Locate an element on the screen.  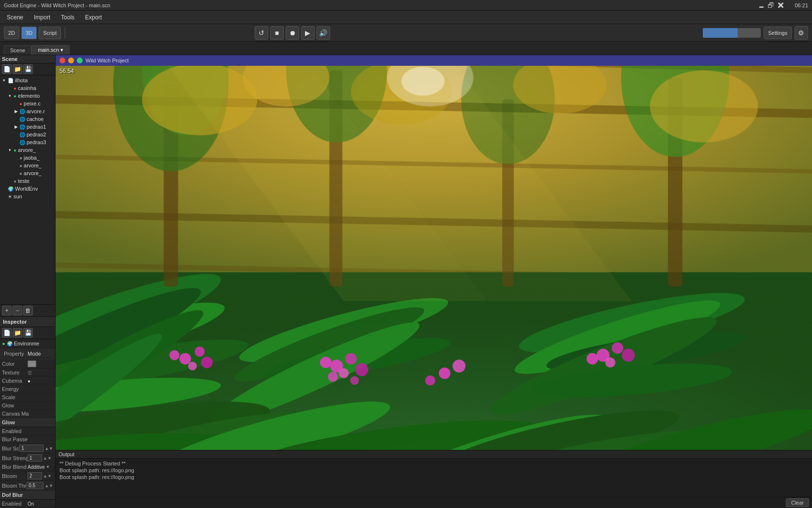
energy-row: Energy is located at coordinates (28, 389).